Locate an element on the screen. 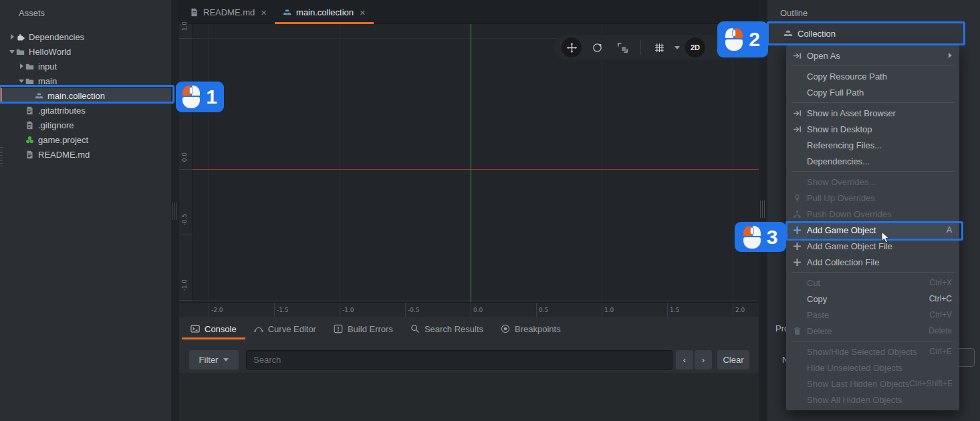 This screenshot has height=421, width=980. mouse-right-click-icon is located at coordinates (734, 39).